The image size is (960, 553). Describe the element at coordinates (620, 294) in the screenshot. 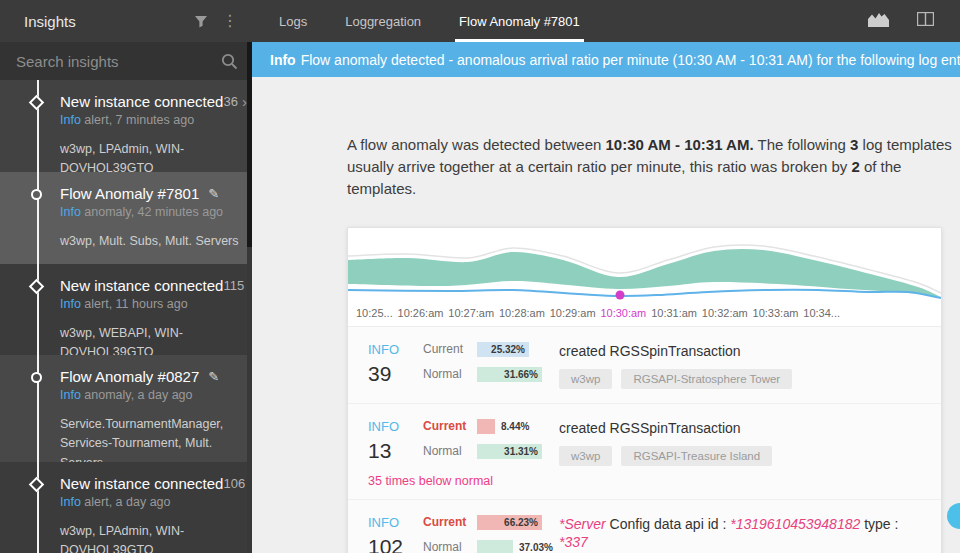

I see `selected-minute-marker` at that location.